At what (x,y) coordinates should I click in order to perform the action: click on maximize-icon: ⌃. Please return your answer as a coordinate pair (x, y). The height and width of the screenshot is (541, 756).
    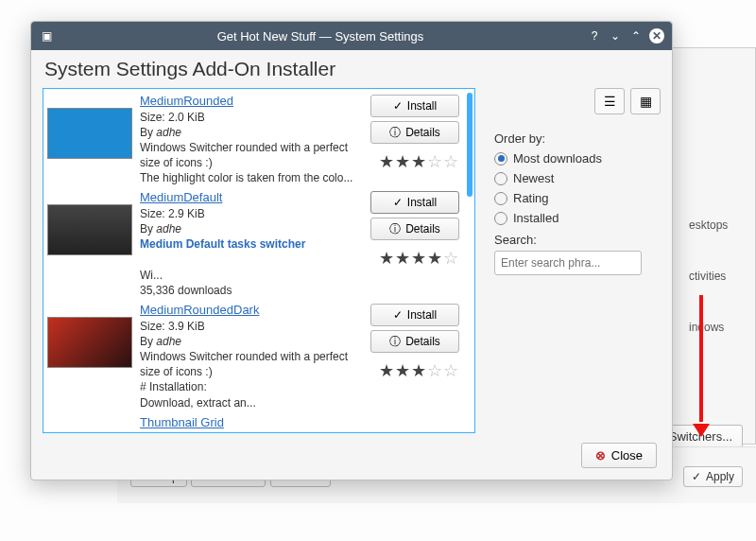
    Looking at the image, I should click on (636, 36).